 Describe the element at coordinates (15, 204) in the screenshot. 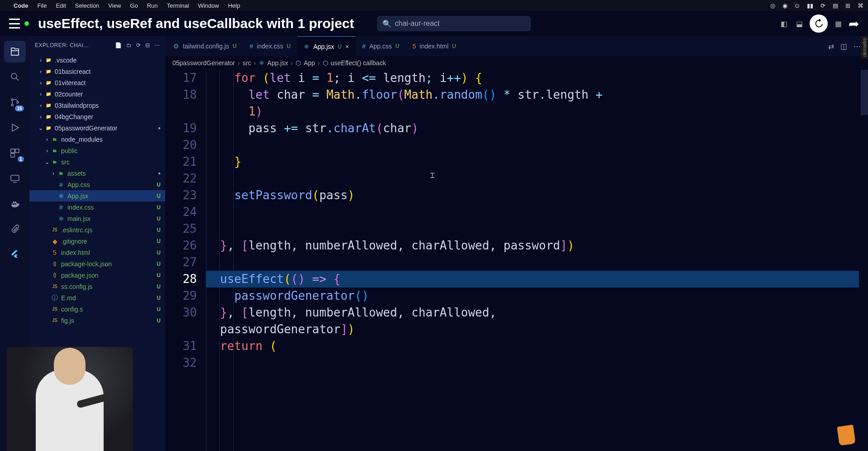

I see `activity-docker` at that location.